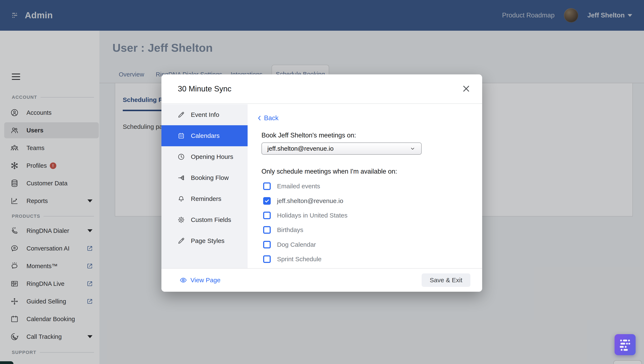 This screenshot has width=644, height=364. Describe the element at coordinates (271, 118) in the screenshot. I see `back-label: Back` at that location.